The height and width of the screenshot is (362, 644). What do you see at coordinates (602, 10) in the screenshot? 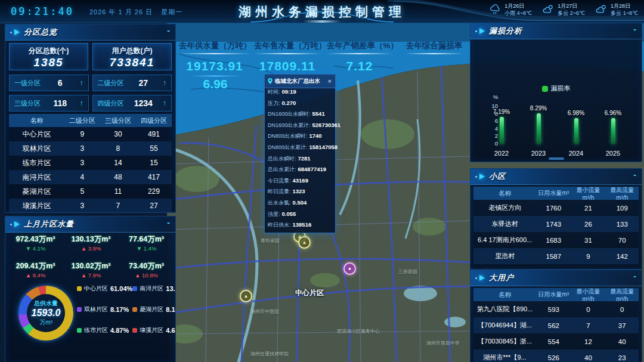
I see `partly-cloudy-icon` at bounding box center [602, 10].